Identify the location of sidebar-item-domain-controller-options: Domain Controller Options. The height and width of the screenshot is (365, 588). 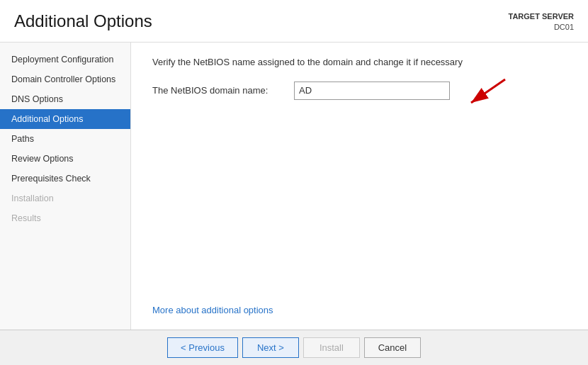
(65, 79).